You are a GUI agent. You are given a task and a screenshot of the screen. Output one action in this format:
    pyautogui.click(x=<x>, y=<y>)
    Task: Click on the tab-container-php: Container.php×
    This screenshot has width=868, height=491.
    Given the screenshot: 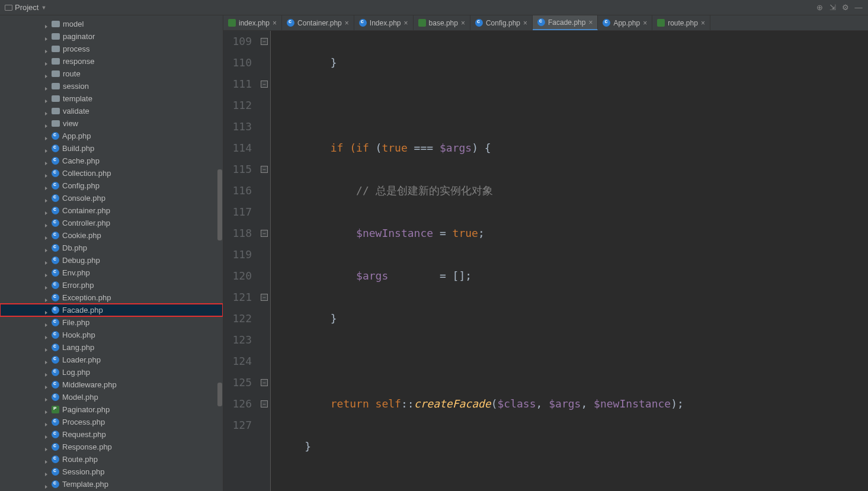 What is the action you would take?
    pyautogui.click(x=318, y=23)
    